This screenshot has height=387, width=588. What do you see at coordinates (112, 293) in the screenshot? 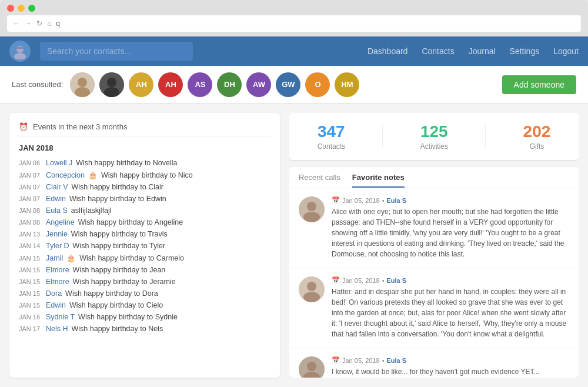
I see `event-text: Wish happy birthday to Dora` at bounding box center [112, 293].